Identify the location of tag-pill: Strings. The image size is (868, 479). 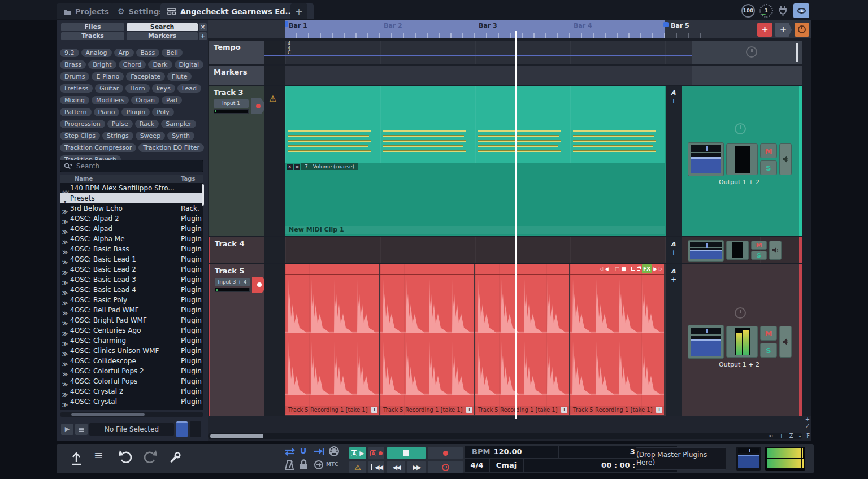
(118, 136).